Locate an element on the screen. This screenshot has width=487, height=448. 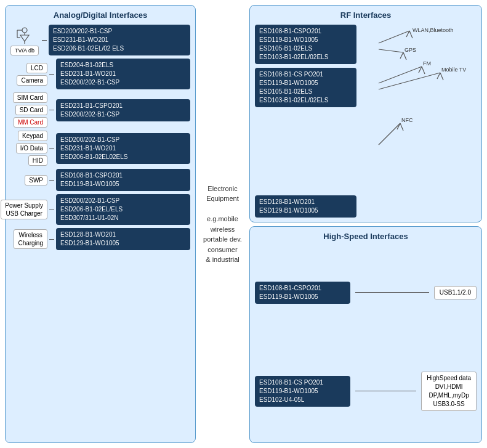
row-keypad: Keypad I/O Data HID ESD200/202-B1-CSPESD… is located at coordinates (100, 148).